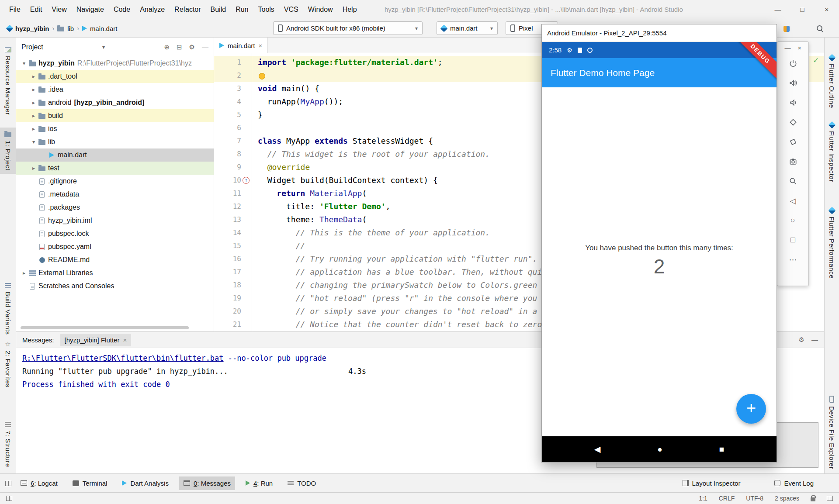 The image size is (839, 504). Describe the element at coordinates (8, 483) in the screenshot. I see `tool-window-switcher-icon` at that location.